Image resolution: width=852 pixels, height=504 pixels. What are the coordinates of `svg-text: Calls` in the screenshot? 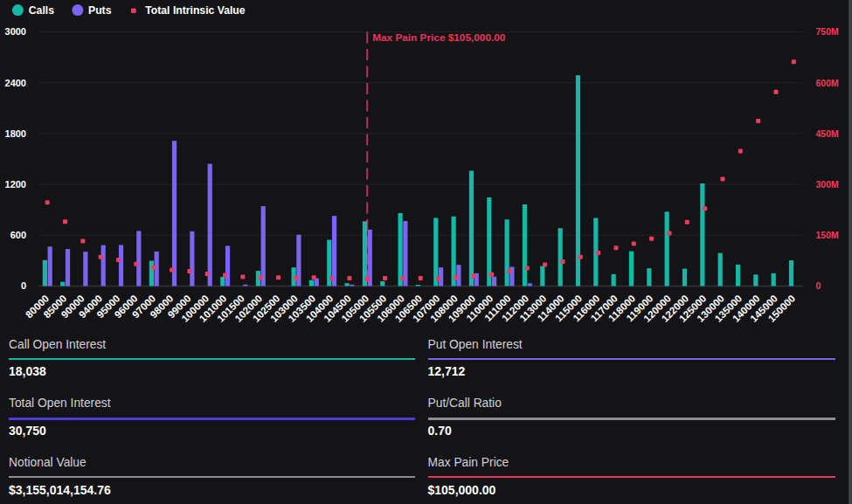 It's located at (42, 10).